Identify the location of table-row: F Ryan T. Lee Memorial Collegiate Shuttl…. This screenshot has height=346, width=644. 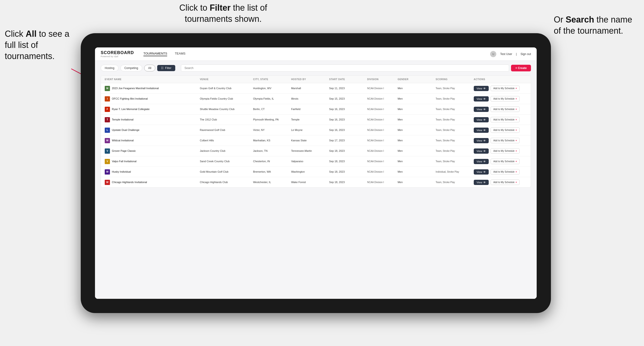
(316, 109).